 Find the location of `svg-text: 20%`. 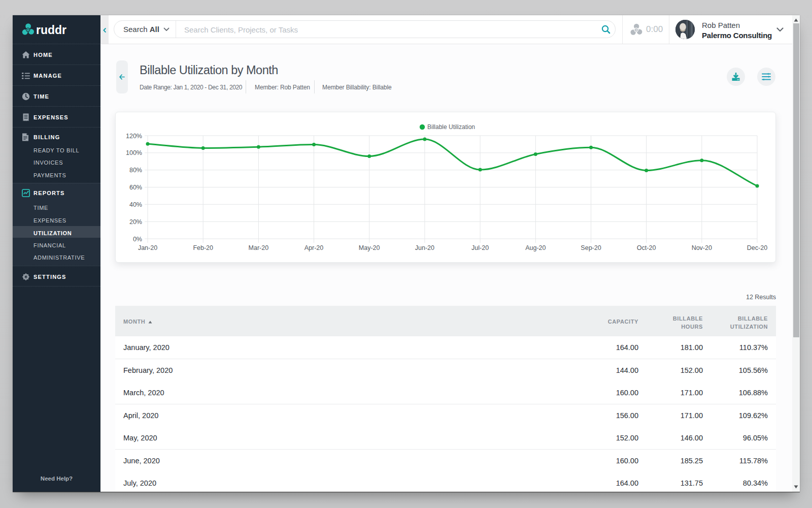

svg-text: 20% is located at coordinates (136, 222).